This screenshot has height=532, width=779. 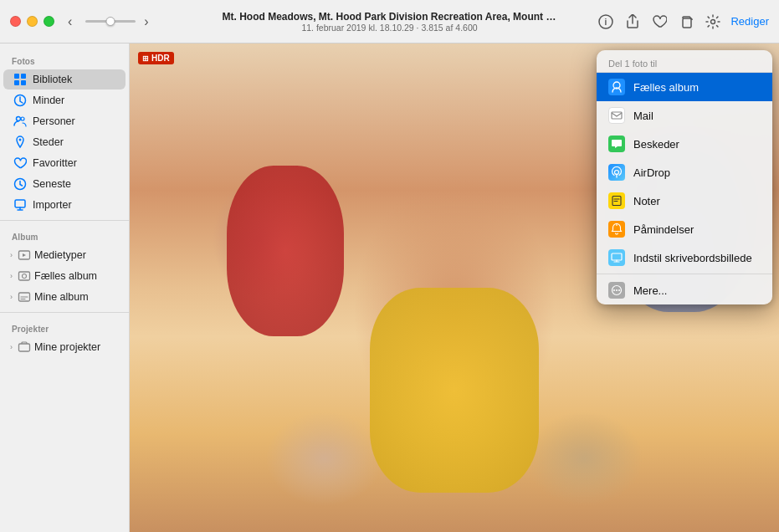 What do you see at coordinates (20, 142) in the screenshot?
I see `map-pin-icon` at bounding box center [20, 142].